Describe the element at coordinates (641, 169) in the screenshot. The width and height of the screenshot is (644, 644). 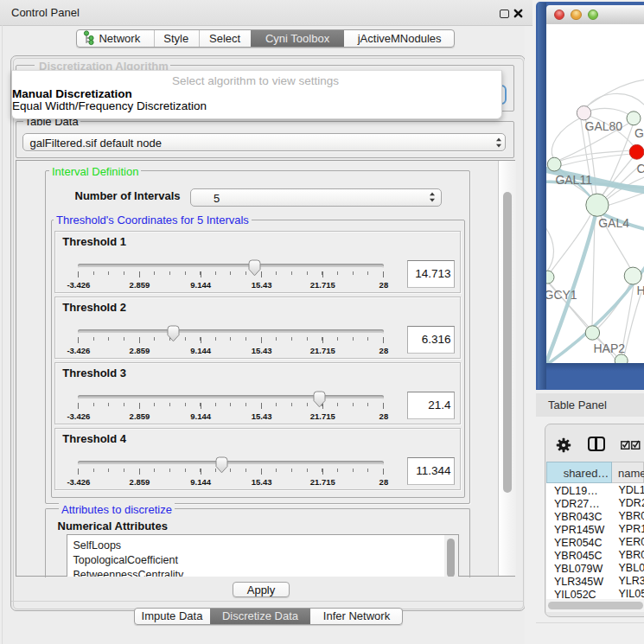
I see `svg-text: CA` at that location.